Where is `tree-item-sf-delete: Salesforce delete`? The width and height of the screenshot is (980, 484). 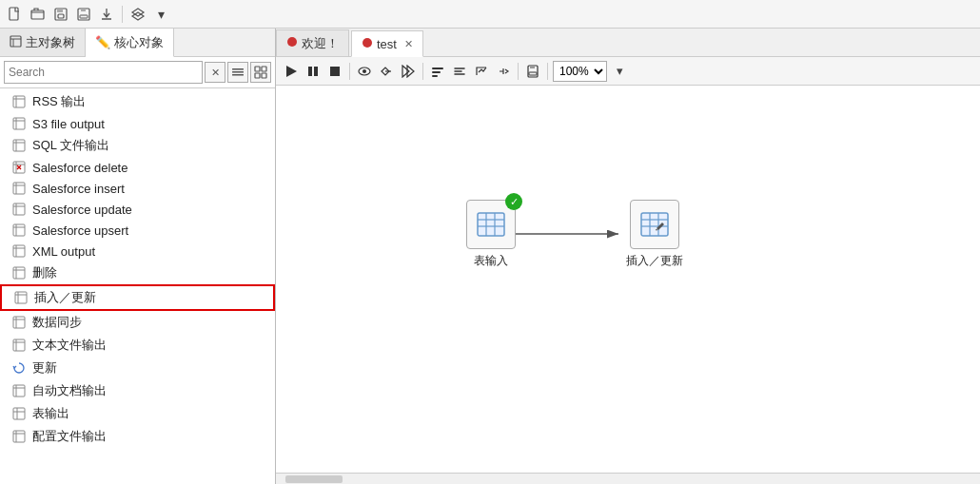
tree-item-sf-delete: Salesforce delete is located at coordinates (137, 167).